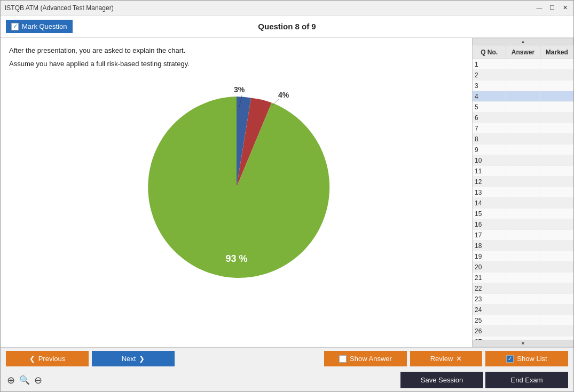  What do you see at coordinates (287, 27) in the screenshot?
I see `toolbar: Mark Question Question 8 of 9` at bounding box center [287, 27].